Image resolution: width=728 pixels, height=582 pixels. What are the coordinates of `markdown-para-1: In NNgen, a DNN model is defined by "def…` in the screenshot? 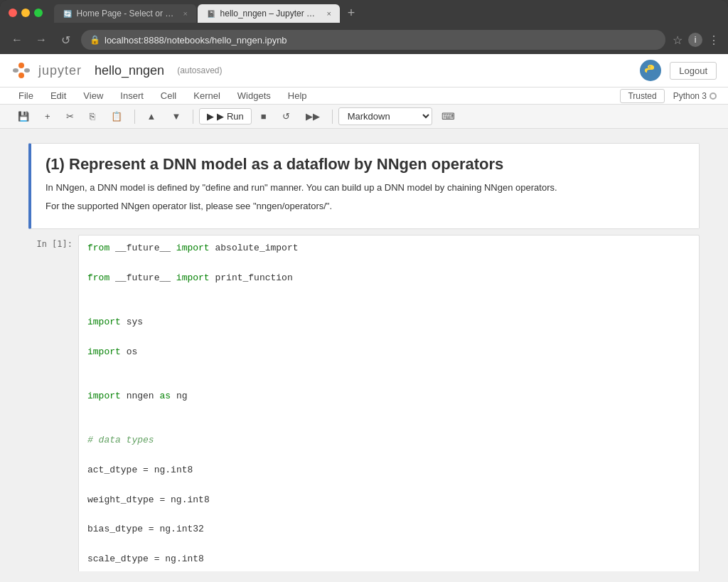 It's located at (365, 188).